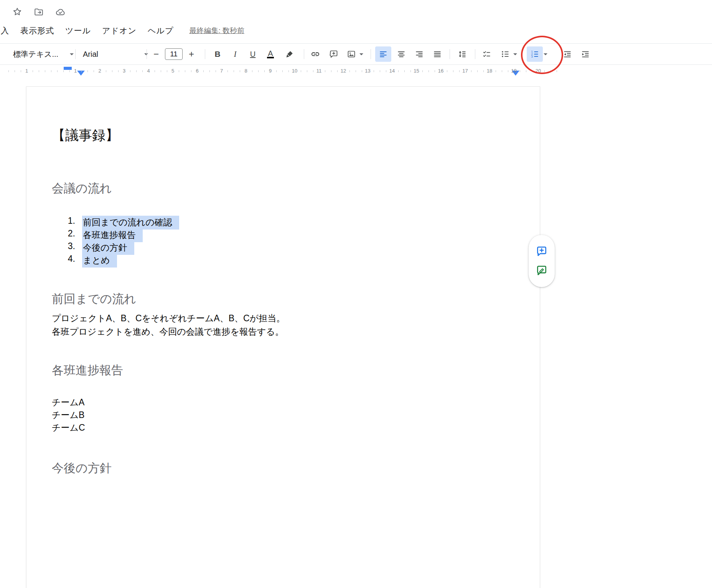 This screenshot has height=588, width=712. I want to click on menu-item-insert-partial: 入, so click(5, 31).